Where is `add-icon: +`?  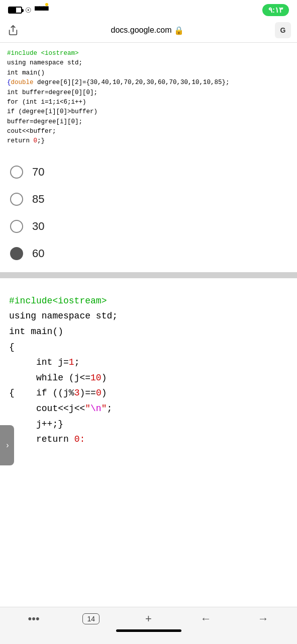
add-icon: + is located at coordinates (149, 619).